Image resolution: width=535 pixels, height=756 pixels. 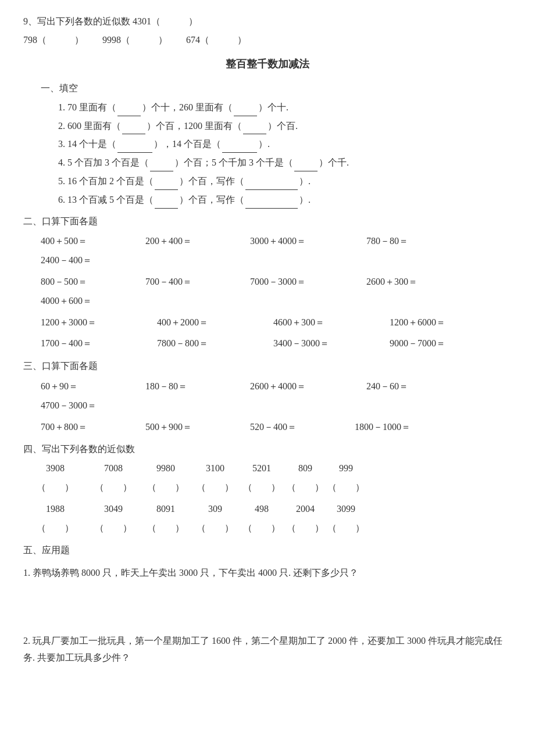 What do you see at coordinates (346, 529) in the screenshot?
I see `s4-p14: （ ）` at bounding box center [346, 529].